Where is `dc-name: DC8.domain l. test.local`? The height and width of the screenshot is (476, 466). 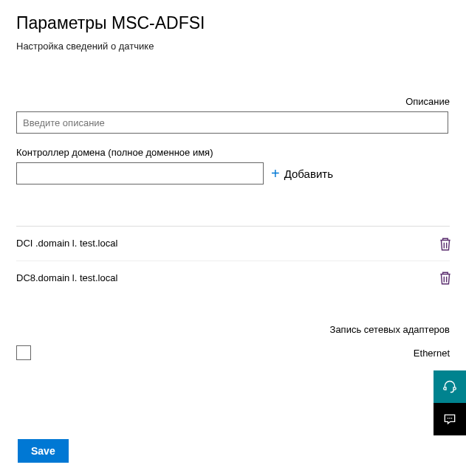 dc-name: DC8.domain l. test.local is located at coordinates (66, 277).